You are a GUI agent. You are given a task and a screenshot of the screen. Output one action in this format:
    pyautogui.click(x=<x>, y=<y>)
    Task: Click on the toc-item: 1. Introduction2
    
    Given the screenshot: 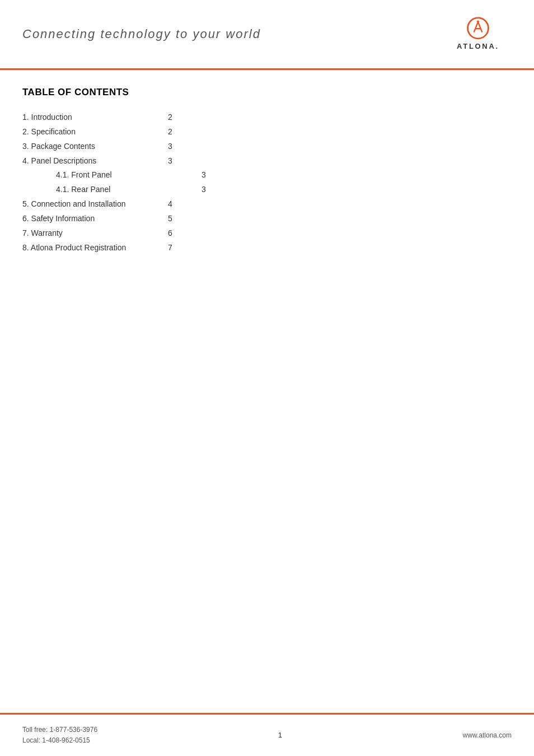 What is the action you would take?
    pyautogui.click(x=267, y=118)
    